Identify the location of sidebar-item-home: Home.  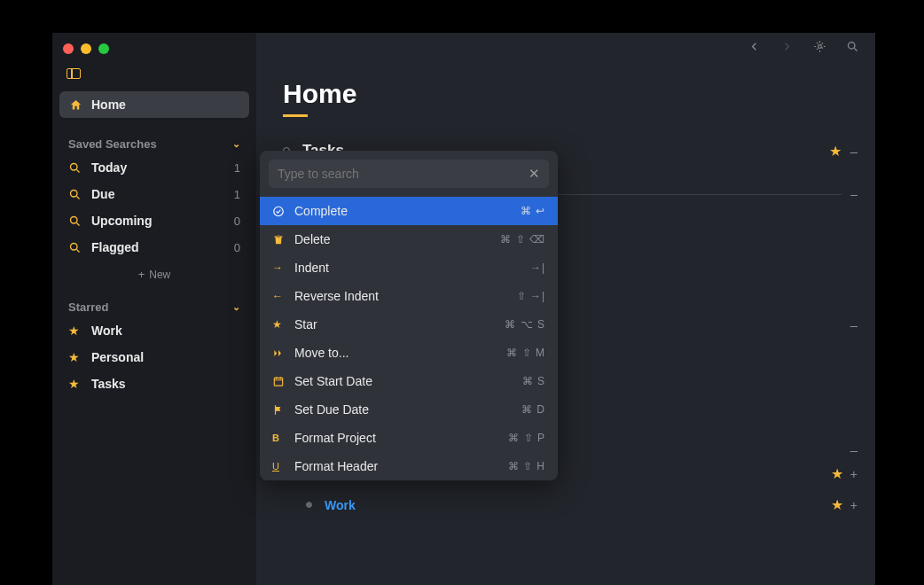
(154, 105).